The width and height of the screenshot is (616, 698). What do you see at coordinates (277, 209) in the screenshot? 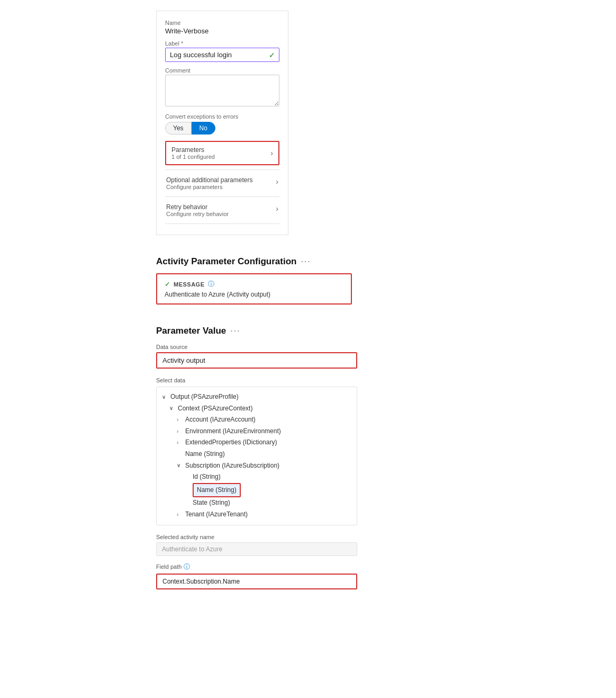
I see `retry-behavior-chevron-icon: ›` at bounding box center [277, 209].